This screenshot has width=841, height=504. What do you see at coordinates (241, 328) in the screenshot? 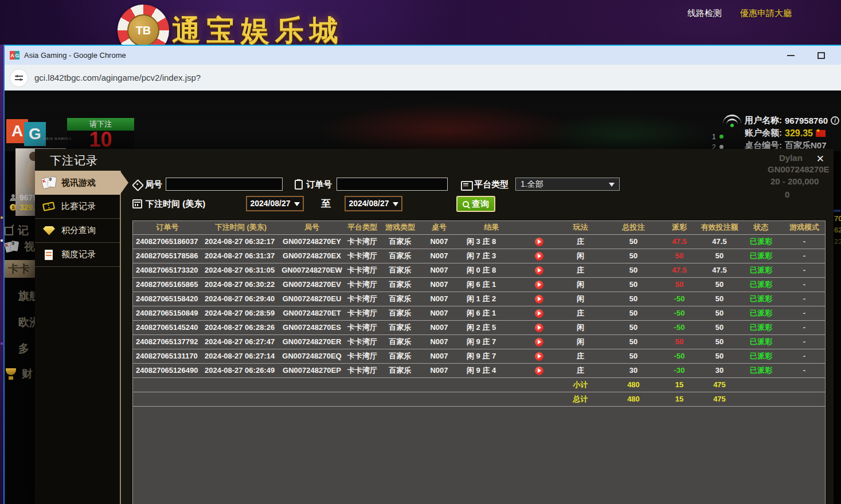
I see `cell-time: 2024-08-27 06:28:26` at bounding box center [241, 328].